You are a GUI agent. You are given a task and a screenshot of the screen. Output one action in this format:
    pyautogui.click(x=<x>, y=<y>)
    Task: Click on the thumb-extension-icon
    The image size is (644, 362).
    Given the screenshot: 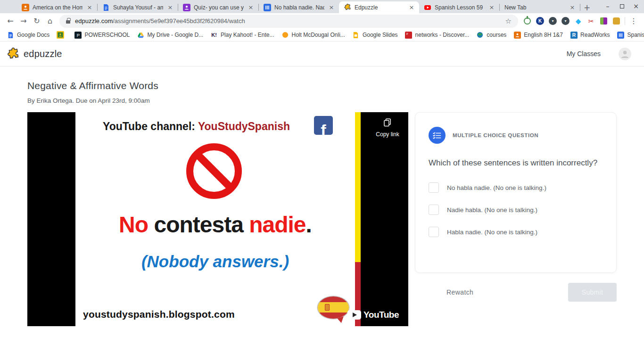 What is the action you would take?
    pyautogui.click(x=617, y=21)
    